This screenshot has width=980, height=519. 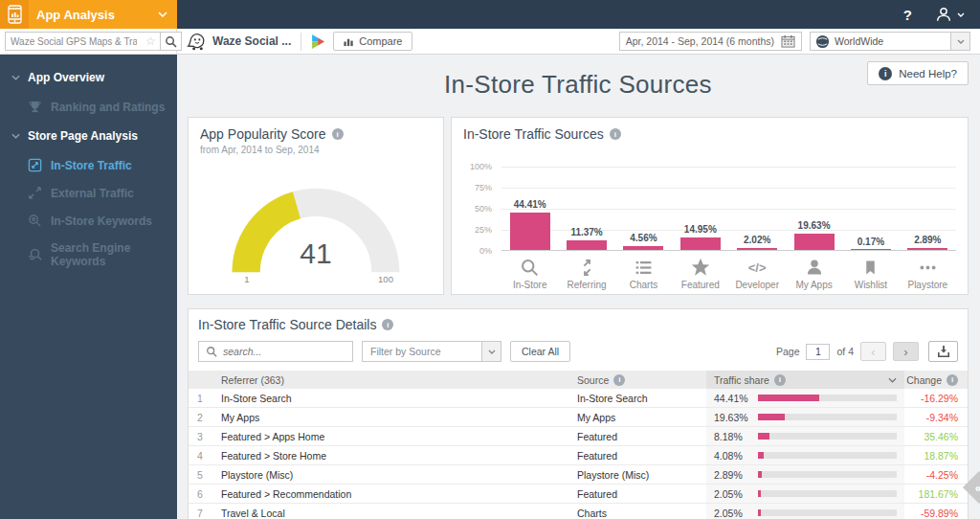 What do you see at coordinates (88, 41) in the screenshot?
I see `app-search-area: ☆` at bounding box center [88, 41].